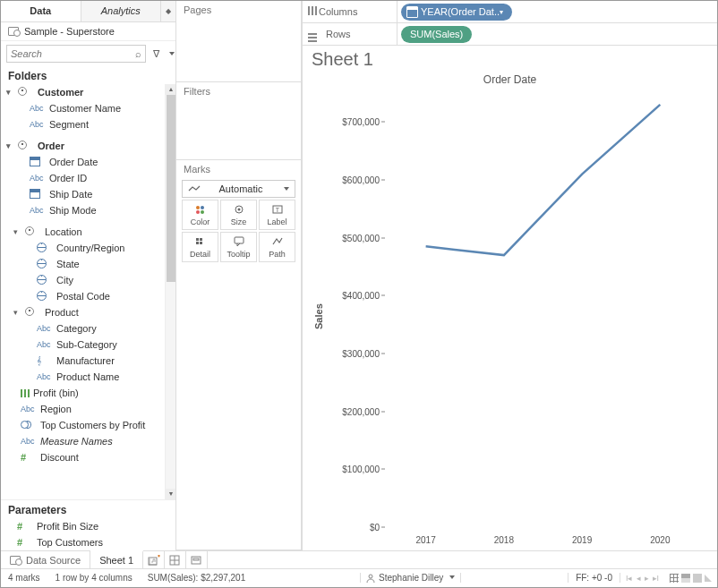 Image resolution: width=718 pixels, height=588 pixels. Describe the element at coordinates (437, 34) in the screenshot. I see `rows-pill: SUM(Sales)` at that location.